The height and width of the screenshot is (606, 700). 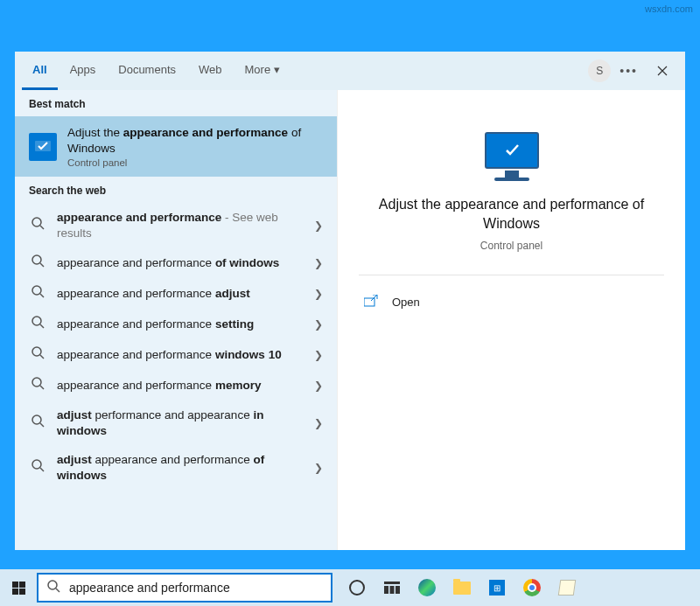 I want to click on web-result-text: appearance and performance memory, so click(x=180, y=386).